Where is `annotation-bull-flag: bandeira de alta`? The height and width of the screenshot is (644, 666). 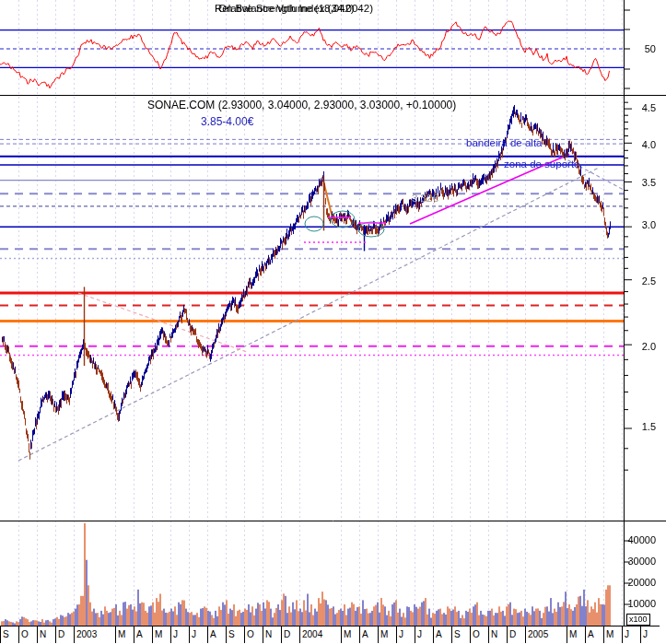 annotation-bull-flag: bandeira de alta is located at coordinates (504, 144).